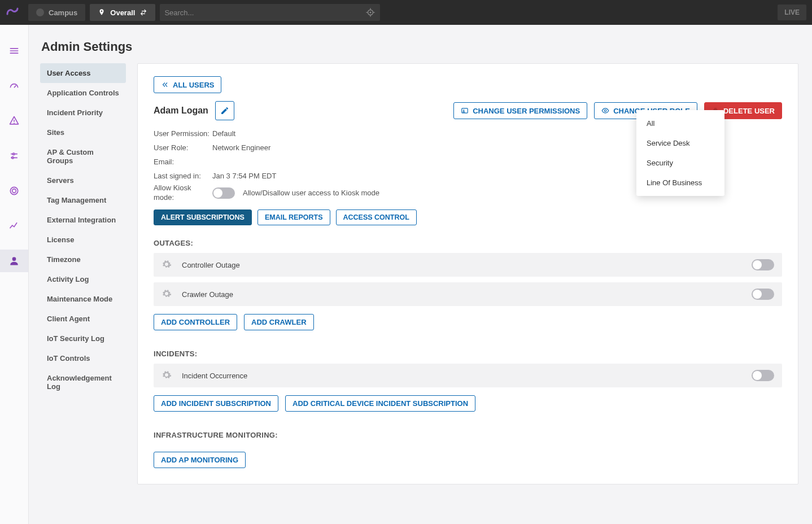 This screenshot has width=812, height=524. Describe the element at coordinates (195, 322) in the screenshot. I see `btn-label: ADD CONTROLLER` at that location.